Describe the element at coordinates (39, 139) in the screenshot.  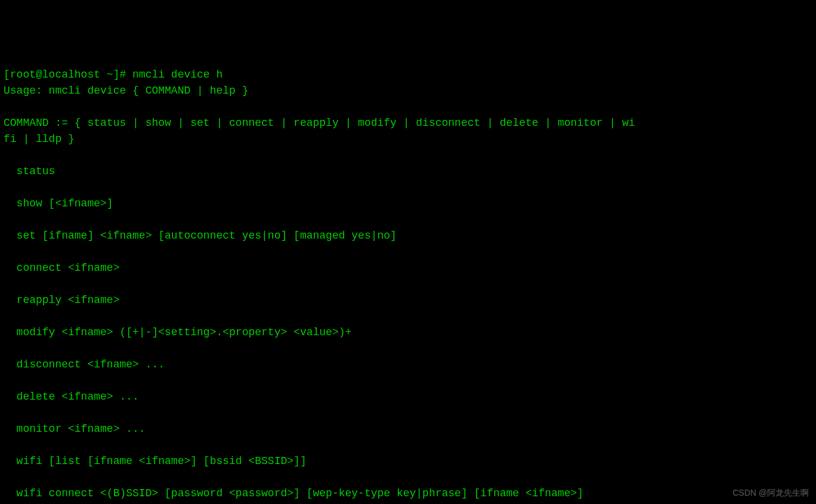
I see `terminal-line: fi | lldp }` at that location.